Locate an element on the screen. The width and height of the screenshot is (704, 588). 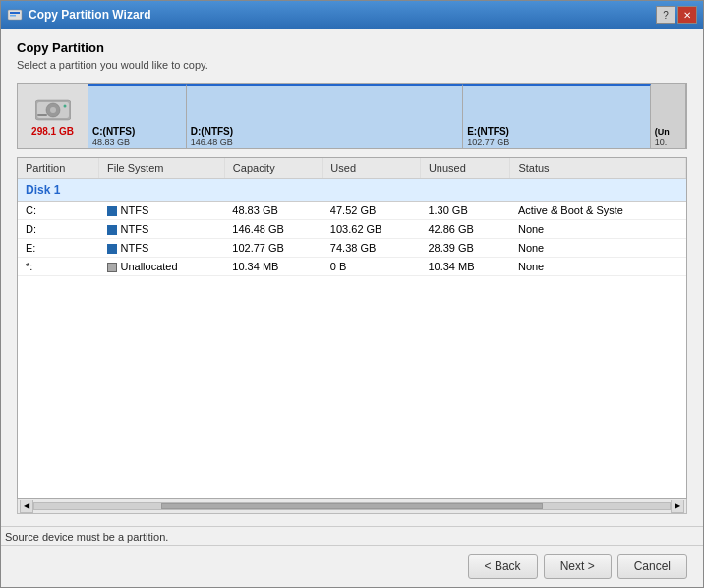
status-message: Source device must be a partition. is located at coordinates (87, 537).